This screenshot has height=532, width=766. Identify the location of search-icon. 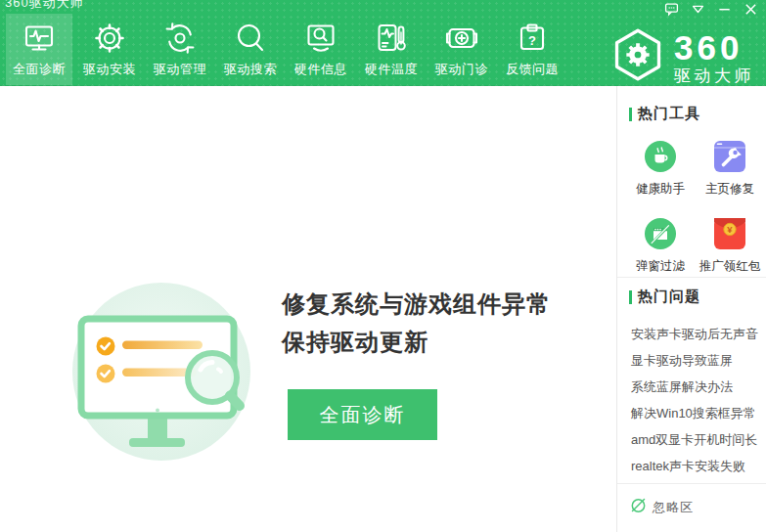
(250, 38).